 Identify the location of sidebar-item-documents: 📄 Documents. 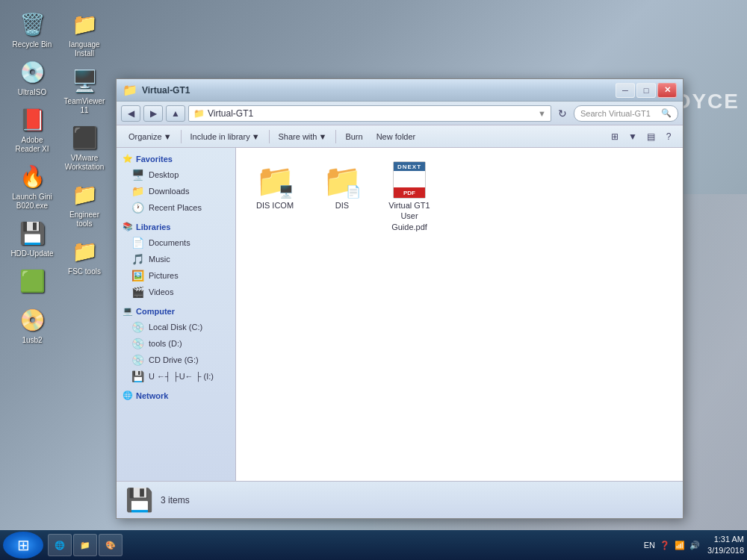
(176, 243).